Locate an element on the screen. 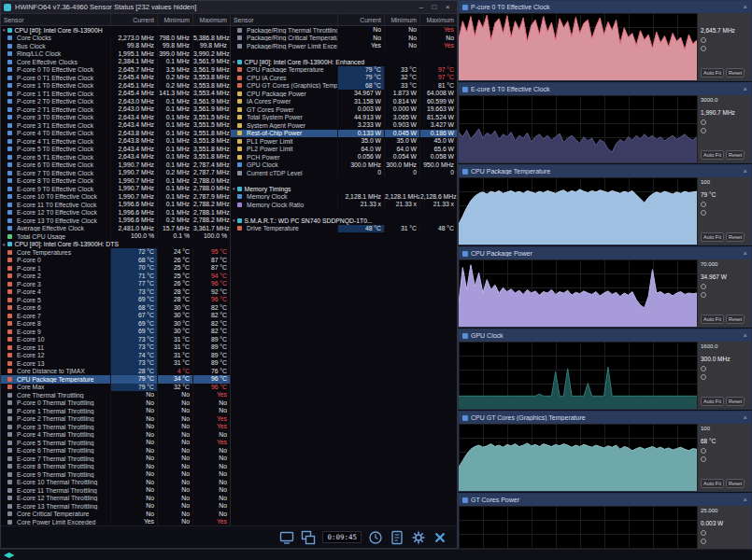  sensor-row: E-core 1274 °C31 °C89 °C is located at coordinates (116, 357).